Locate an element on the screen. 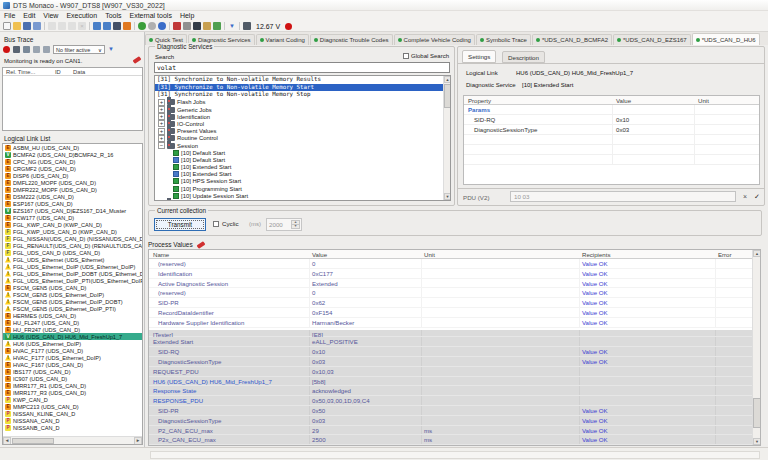 This screenshot has height=460, width=768. tree-item: [10] HPS Session Start is located at coordinates (302, 182).